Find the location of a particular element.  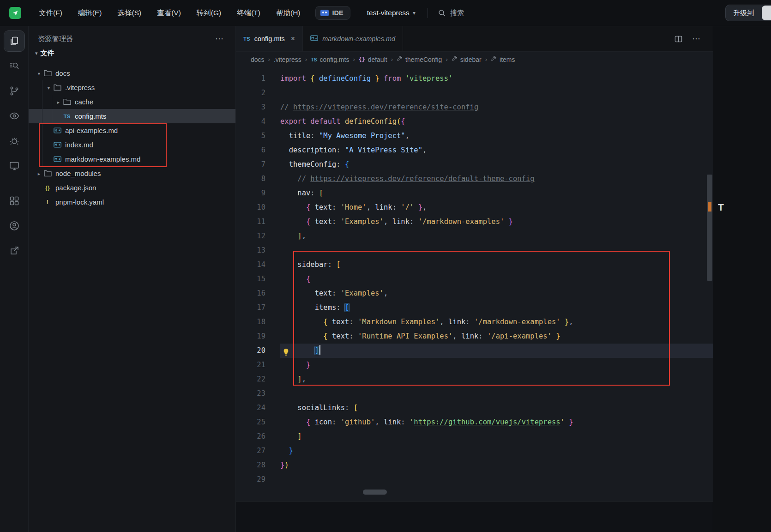

code-line-3: 3// https://vitepress.dev/reference/site… is located at coordinates (475, 107).